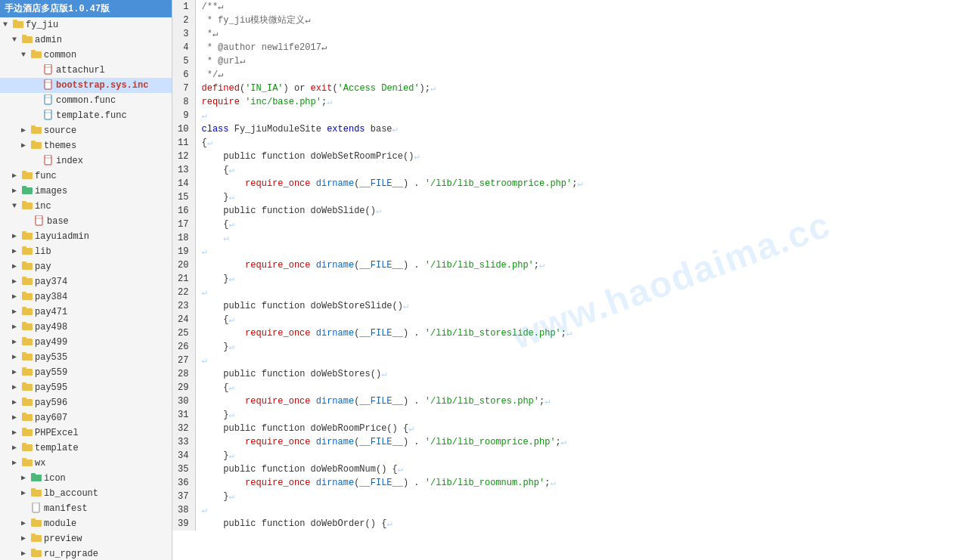 The height and width of the screenshot is (560, 968). What do you see at coordinates (86, 539) in the screenshot?
I see `sidebar-item-preview: ▶preview` at bounding box center [86, 539].